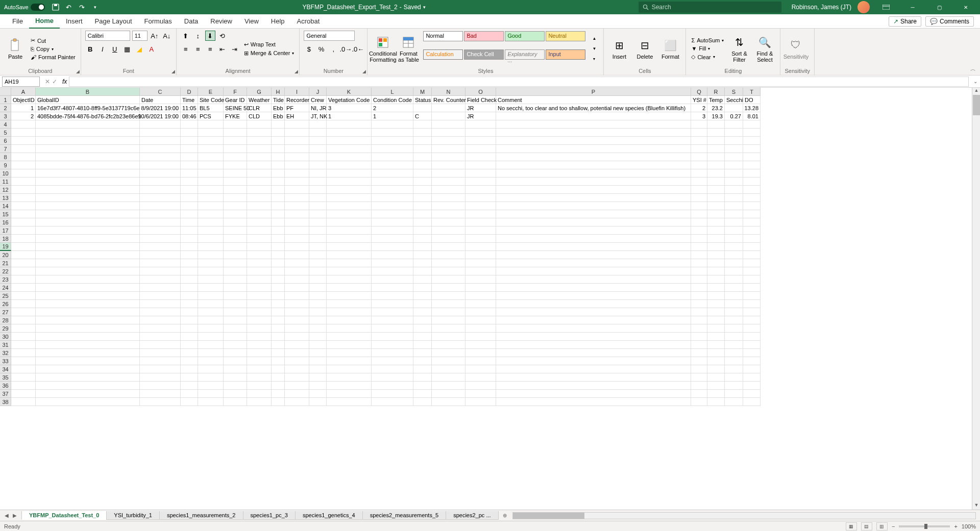 This screenshot has width=980, height=531. What do you see at coordinates (278, 21) in the screenshot?
I see `tab-help: Help` at bounding box center [278, 21].